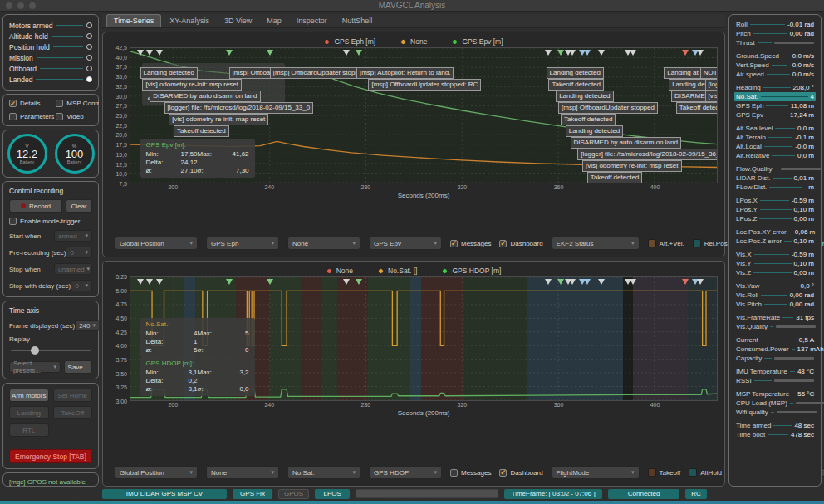  What do you see at coordinates (775, 96) in the screenshot?
I see `telemetry-row-no-sat: No.Sat.4` at bounding box center [775, 96].